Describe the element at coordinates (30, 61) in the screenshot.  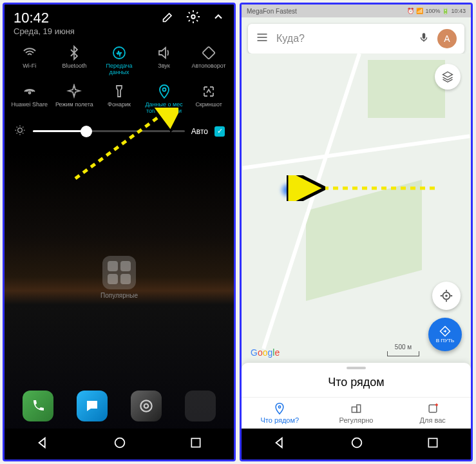
I see `qs-tile-wifi: Wi-Fi` at that location.